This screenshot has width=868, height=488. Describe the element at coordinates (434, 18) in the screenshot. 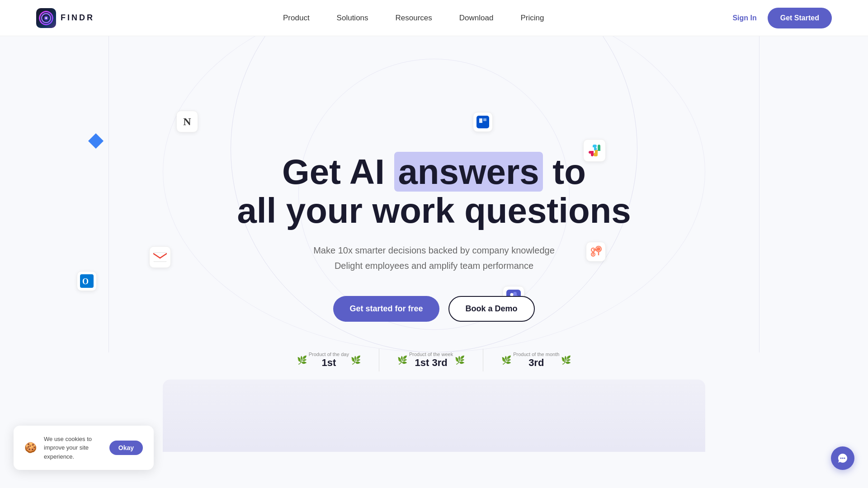

I see `navbar: FINDR Product Solutions Resources Downlo…` at that location.